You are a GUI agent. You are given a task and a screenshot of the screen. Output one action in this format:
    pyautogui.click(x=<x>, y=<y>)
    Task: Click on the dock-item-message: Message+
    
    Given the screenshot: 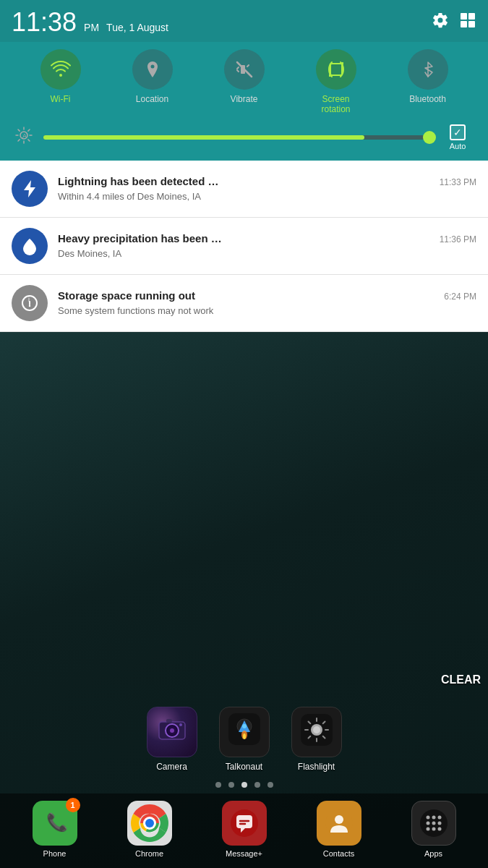 What is the action you would take?
    pyautogui.click(x=244, y=829)
    